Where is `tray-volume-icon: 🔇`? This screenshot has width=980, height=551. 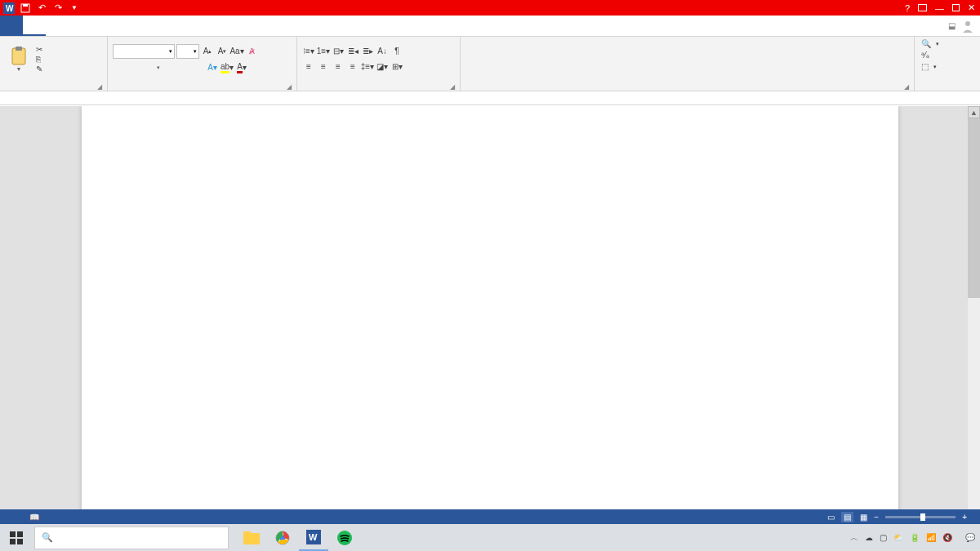 tray-volume-icon: 🔇 is located at coordinates (947, 537).